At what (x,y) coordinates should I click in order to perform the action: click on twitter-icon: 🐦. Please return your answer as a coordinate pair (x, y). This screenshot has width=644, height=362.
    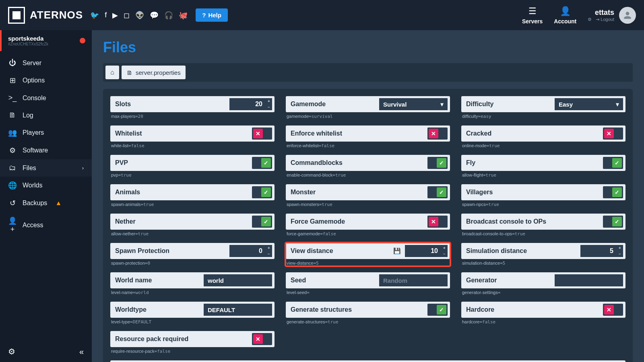
    Looking at the image, I should click on (95, 15).